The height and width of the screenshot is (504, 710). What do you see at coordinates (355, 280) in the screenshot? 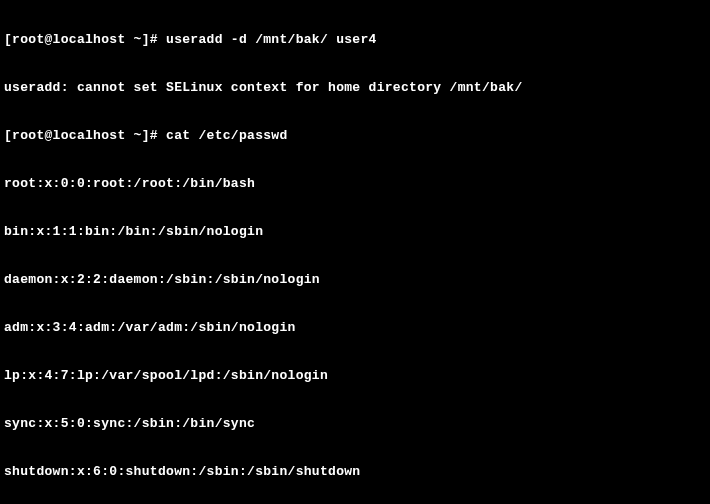
I see `terminal-line: daemon:x:2:2:daemon:/sbin:/sbin/nologin` at bounding box center [355, 280].